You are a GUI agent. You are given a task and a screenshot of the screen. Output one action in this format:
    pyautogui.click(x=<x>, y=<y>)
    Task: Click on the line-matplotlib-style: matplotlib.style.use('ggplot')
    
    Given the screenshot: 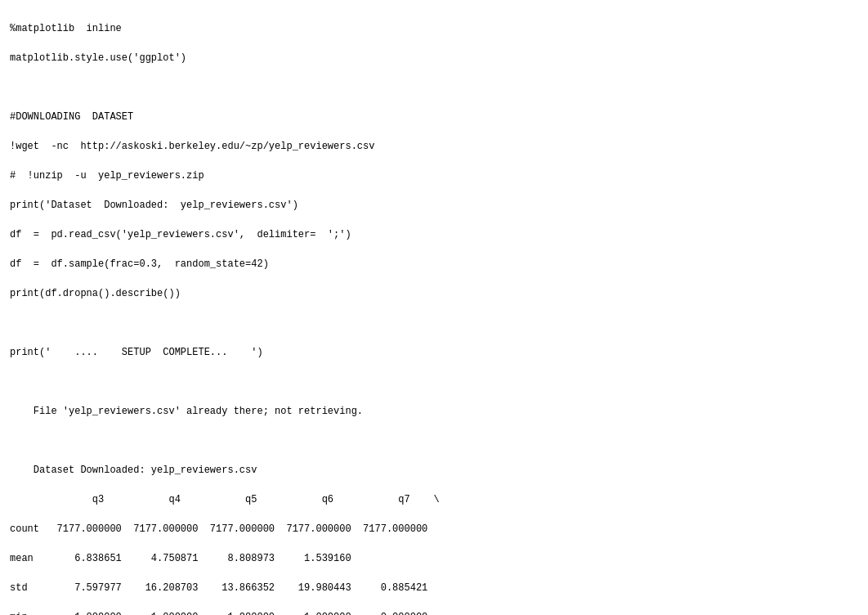 What is the action you would take?
    pyautogui.click(x=98, y=58)
    